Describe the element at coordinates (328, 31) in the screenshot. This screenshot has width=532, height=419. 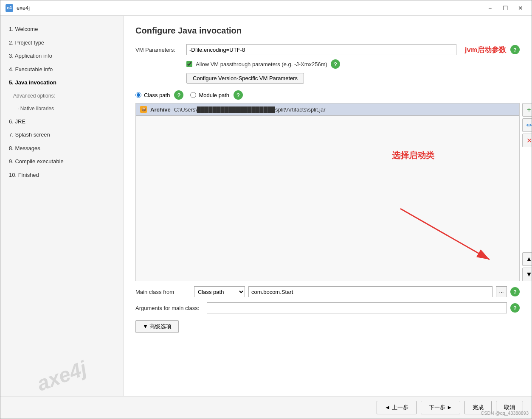
I see `page-title: Configure Java invocation` at that location.